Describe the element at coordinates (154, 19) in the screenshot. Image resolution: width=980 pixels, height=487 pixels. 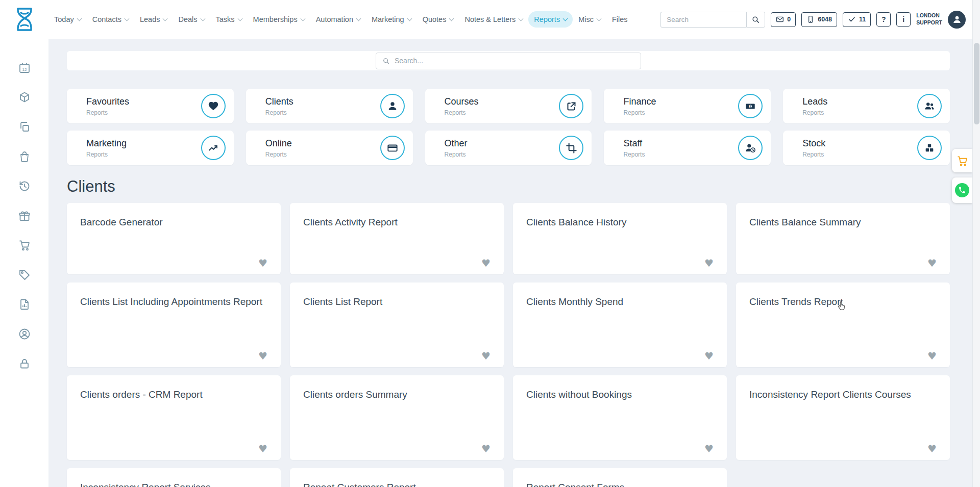
I see `nav-leads: Leads` at that location.